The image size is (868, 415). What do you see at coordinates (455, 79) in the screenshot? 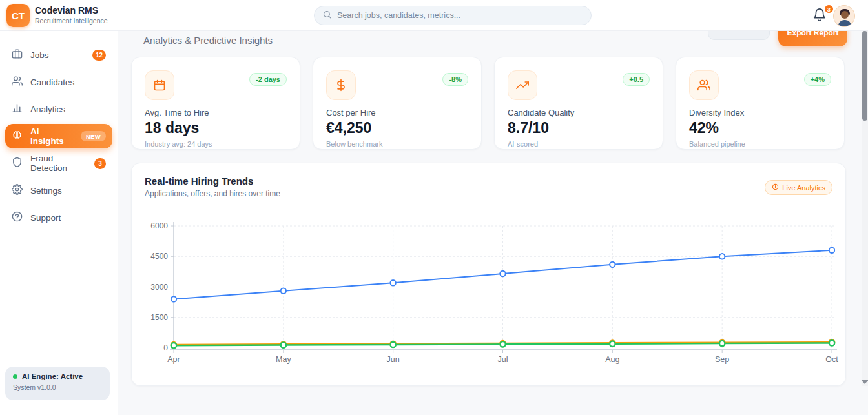
I see `trend-badge: -8%` at bounding box center [455, 79].